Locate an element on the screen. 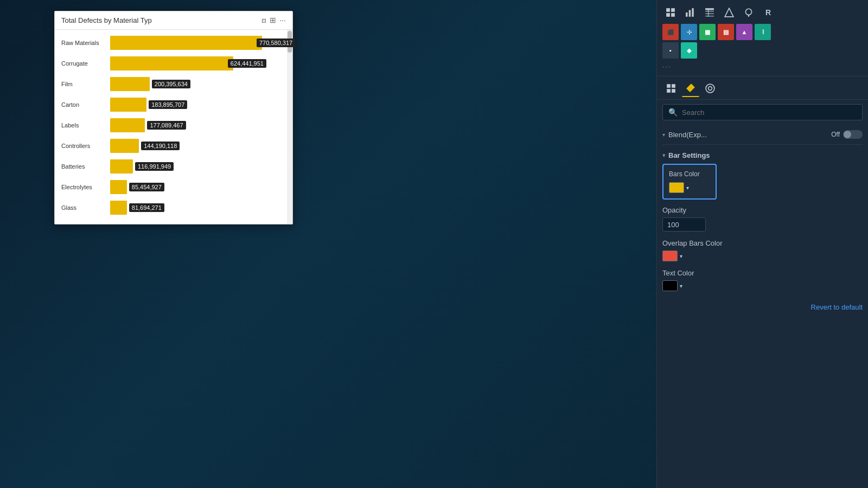 The height and width of the screenshot is (488, 868). chart-bars-container: Raw Materials770,580,317Corrugate624,441… is located at coordinates (174, 127).